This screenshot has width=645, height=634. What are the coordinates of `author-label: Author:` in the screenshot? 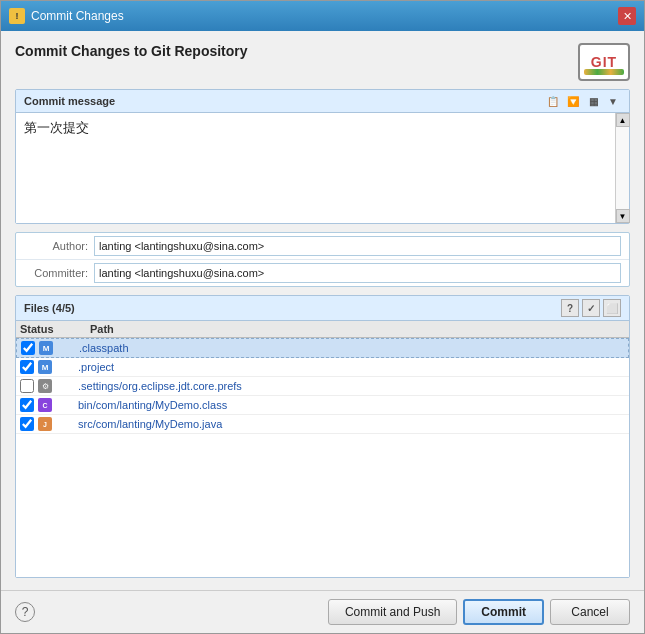 It's located at (56, 246).